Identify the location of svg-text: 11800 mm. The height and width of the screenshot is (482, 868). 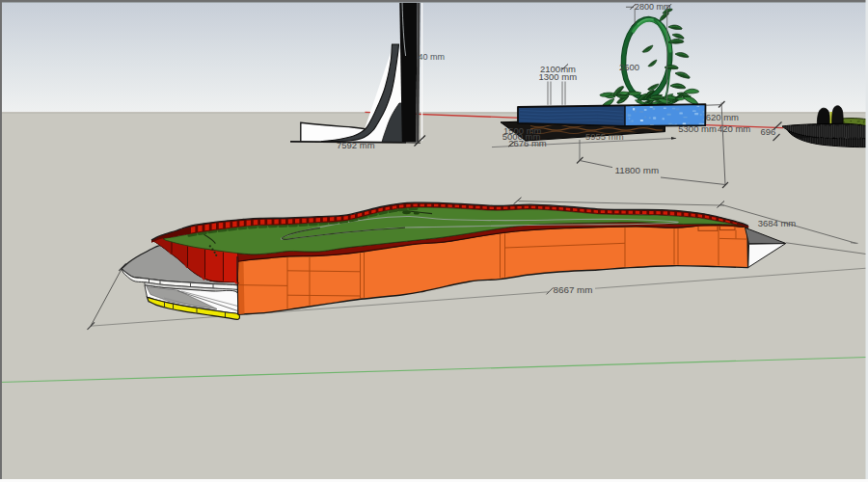
(637, 170).